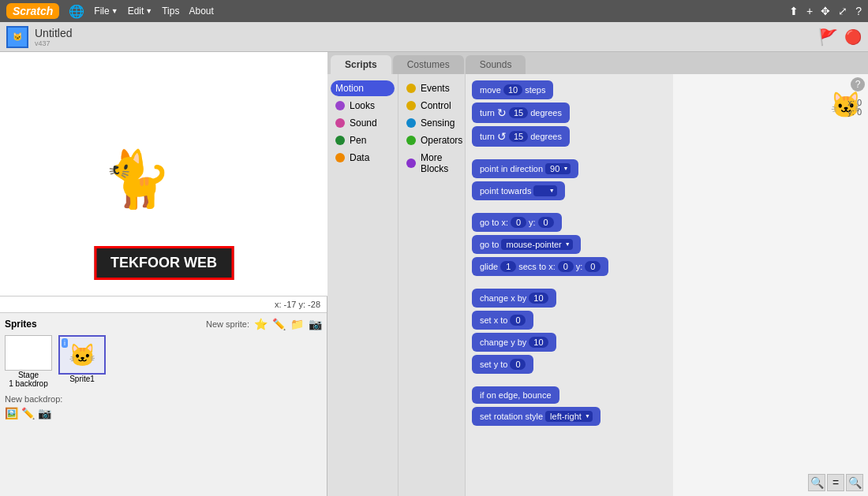 The width and height of the screenshot is (868, 496). Describe the element at coordinates (411, 88) in the screenshot. I see `events-dot` at that location.